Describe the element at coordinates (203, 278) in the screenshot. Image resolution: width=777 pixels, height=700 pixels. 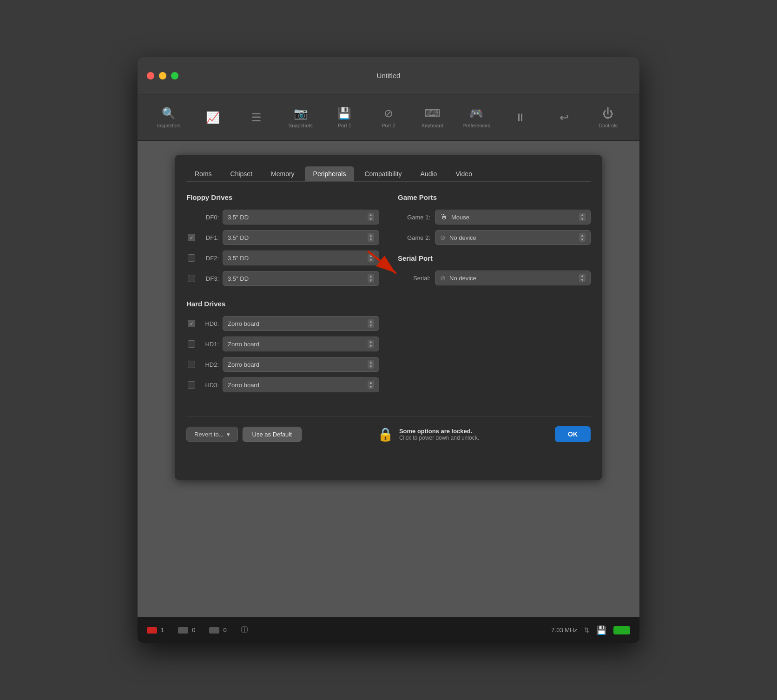
I see `df3-label-area: DF3:` at that location.